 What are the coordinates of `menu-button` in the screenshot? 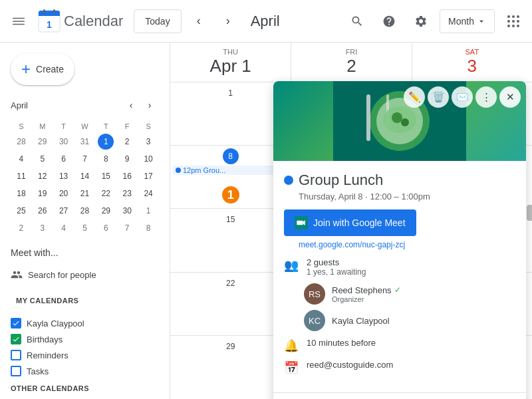 It's located at (19, 21).